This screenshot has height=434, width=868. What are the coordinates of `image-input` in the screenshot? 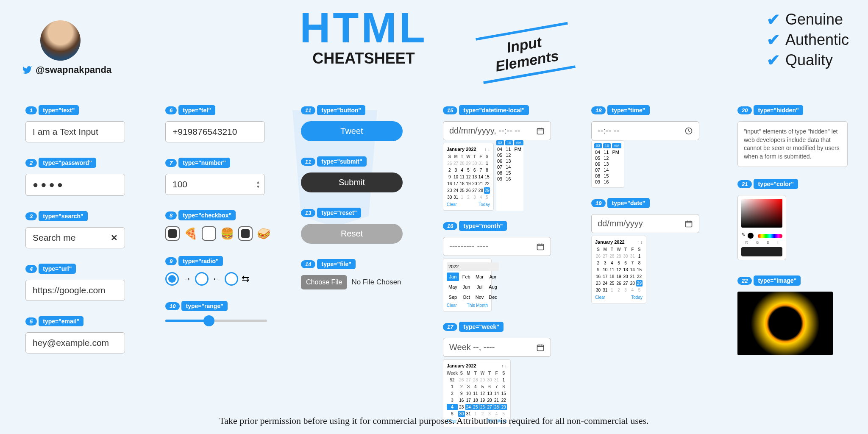 It's located at (785, 323).